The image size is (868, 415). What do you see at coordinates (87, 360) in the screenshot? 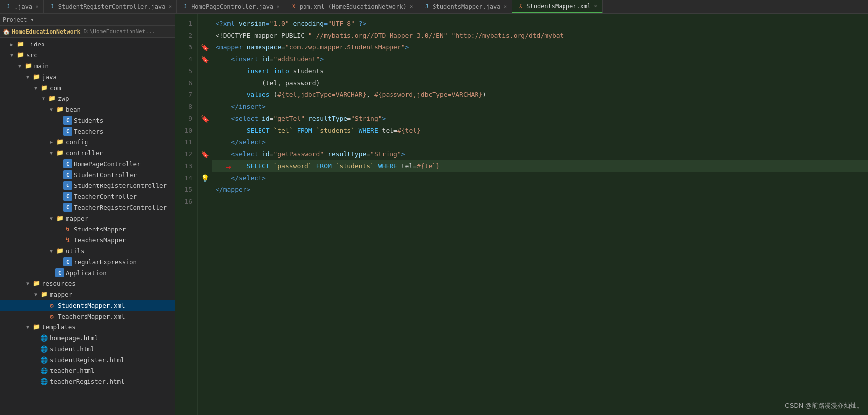
I see `tree-item-studentregister-html: 🌐 studentRegister.html` at bounding box center [87, 360].